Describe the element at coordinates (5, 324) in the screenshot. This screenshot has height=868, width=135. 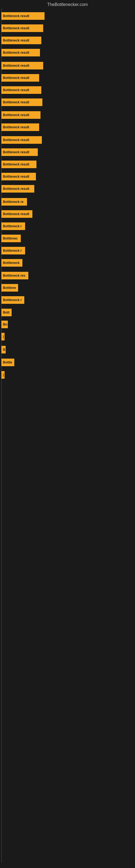
I see `bar-item: Bo` at that location.